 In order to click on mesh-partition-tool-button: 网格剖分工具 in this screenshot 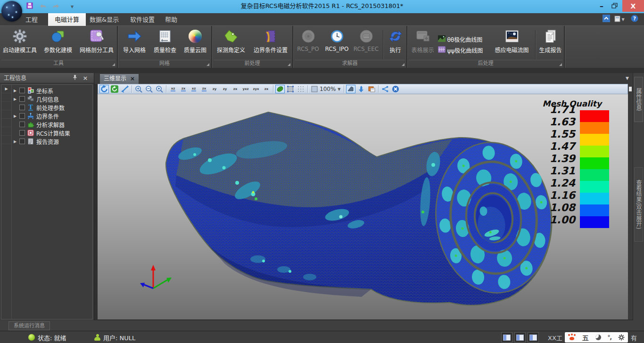, I will do `click(97, 41)`.